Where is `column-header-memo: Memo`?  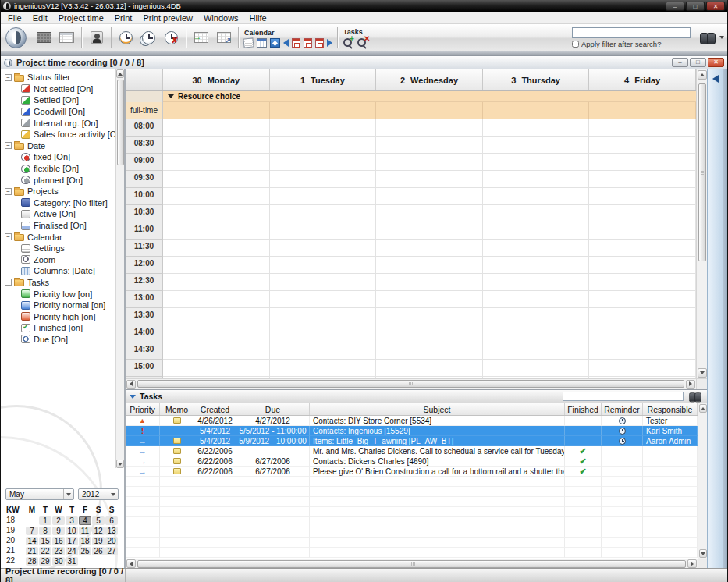 column-header-memo: Memo is located at coordinates (177, 409).